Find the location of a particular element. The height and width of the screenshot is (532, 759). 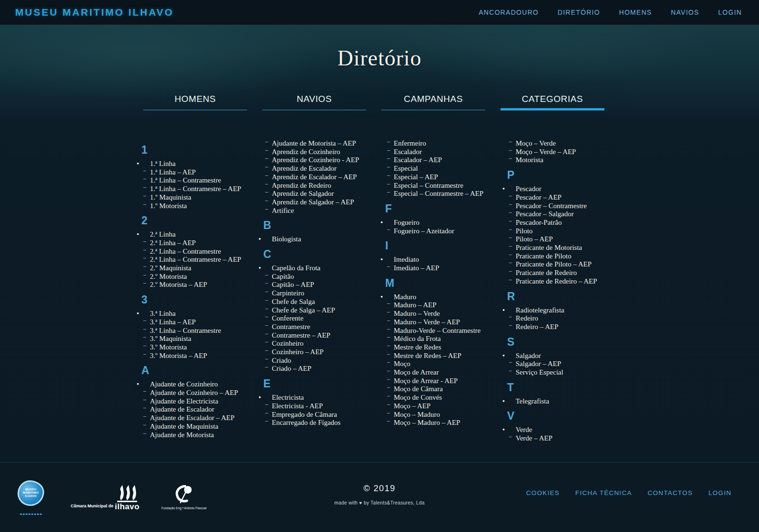

directory-item: Fogueiro – Azeitador is located at coordinates (448, 231).